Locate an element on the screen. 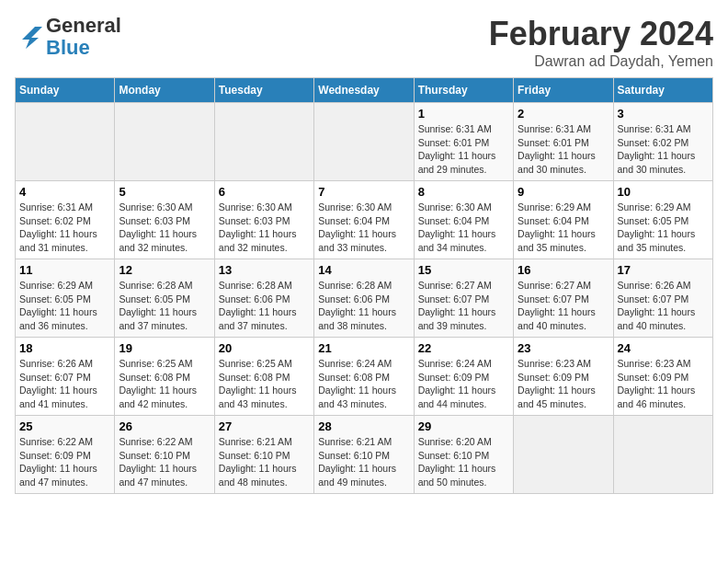  calendar-cell: 27Sunrise: 6:21 AMSunset: 6:10 PMDayligh… is located at coordinates (264, 454).